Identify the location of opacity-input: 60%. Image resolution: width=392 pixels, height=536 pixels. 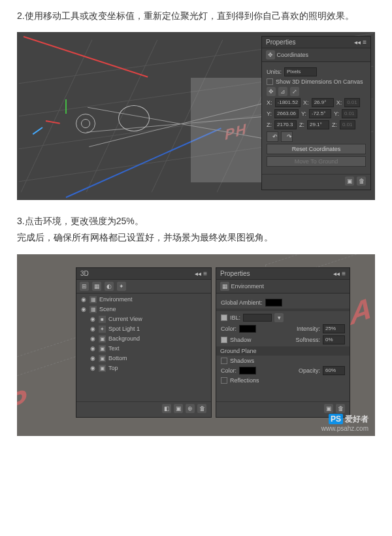
(334, 371).